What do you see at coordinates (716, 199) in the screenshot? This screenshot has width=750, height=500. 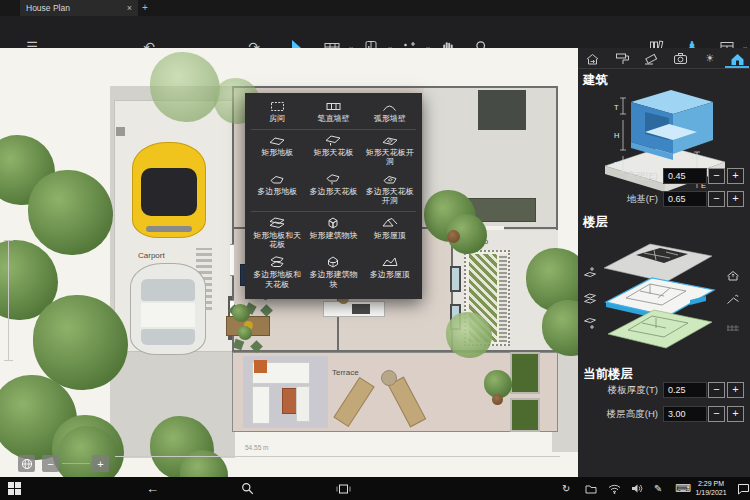 I see `foundation-minus-button: −` at bounding box center [716, 199].